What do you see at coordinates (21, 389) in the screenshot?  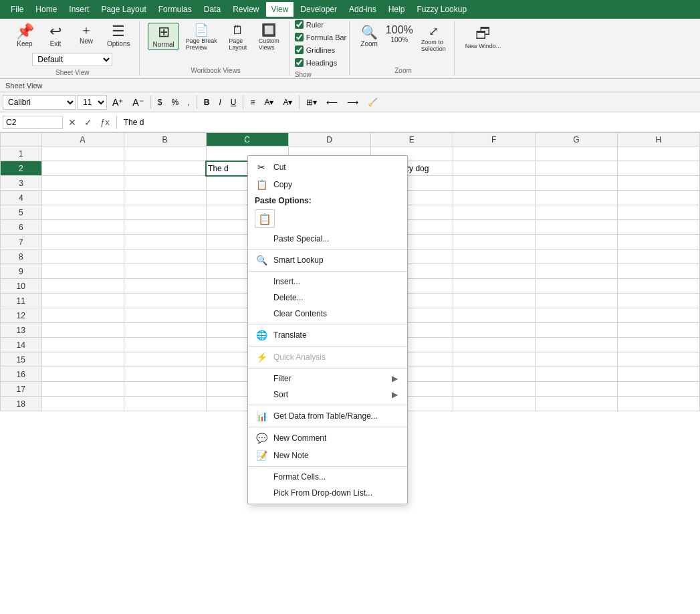 I see `row-header-17: 17` at bounding box center [21, 389].